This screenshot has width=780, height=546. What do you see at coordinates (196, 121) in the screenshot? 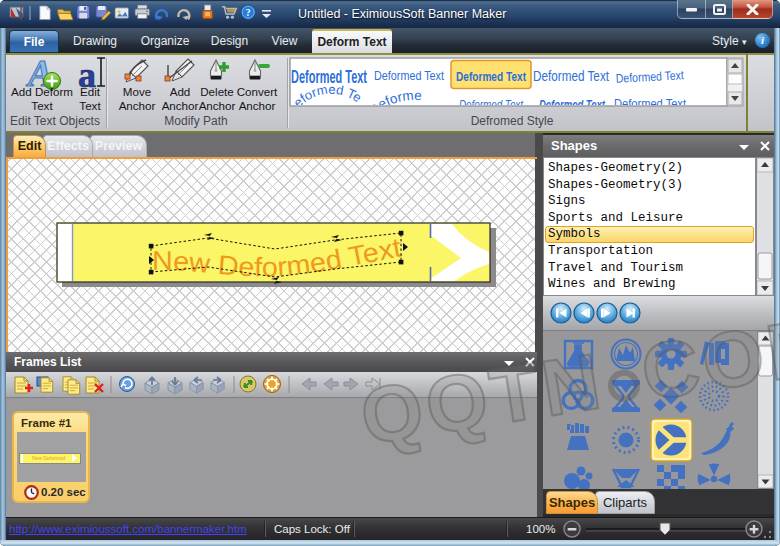
I see `svg-text: Modify Path` at bounding box center [196, 121].